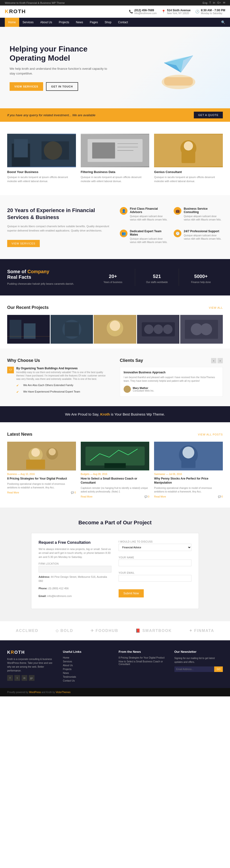  I want to click on firm-location-label: FIRM LOCATION, so click(75, 564).